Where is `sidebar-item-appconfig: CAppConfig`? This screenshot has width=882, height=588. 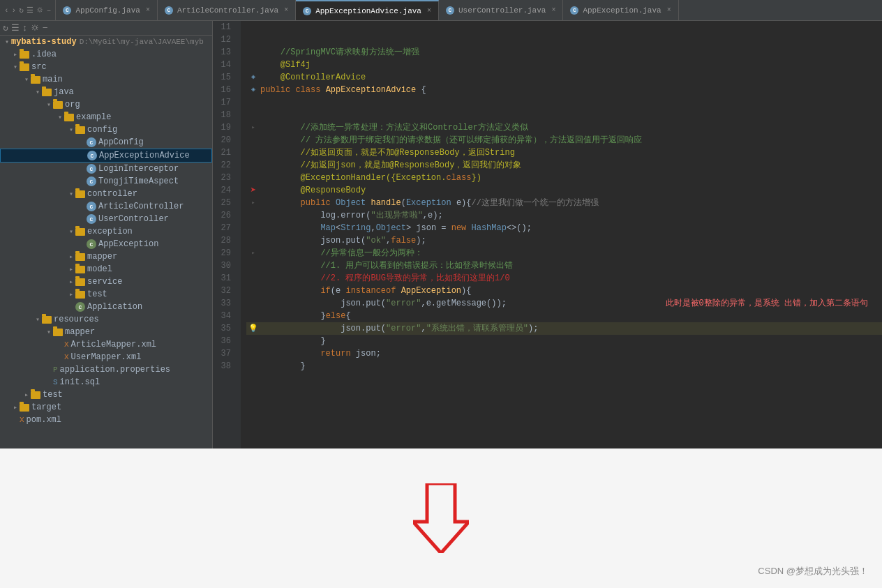
sidebar-item-appconfig: CAppConfig is located at coordinates (106, 142).